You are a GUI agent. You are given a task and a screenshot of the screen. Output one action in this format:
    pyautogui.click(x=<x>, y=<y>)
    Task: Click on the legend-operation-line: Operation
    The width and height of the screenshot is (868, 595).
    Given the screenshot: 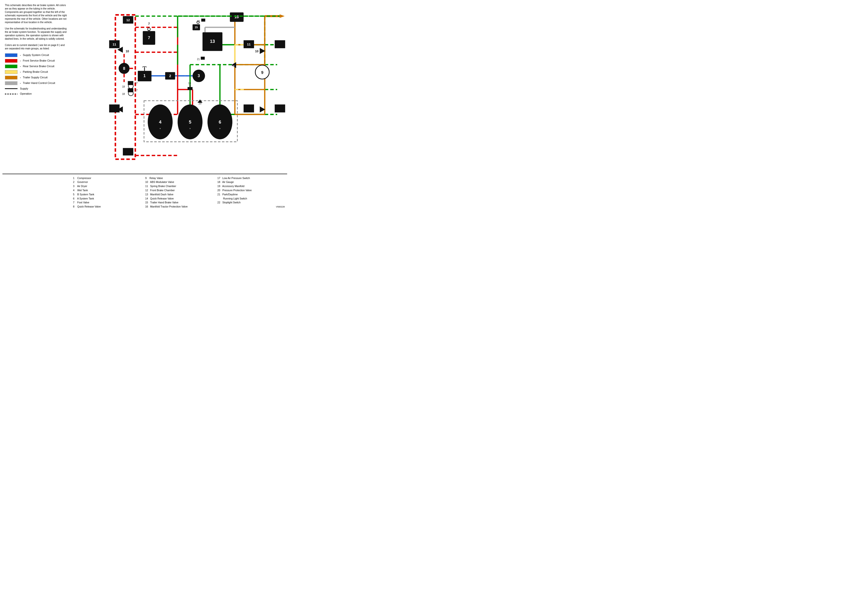 What is the action you would take?
    pyautogui.click(x=37, y=94)
    